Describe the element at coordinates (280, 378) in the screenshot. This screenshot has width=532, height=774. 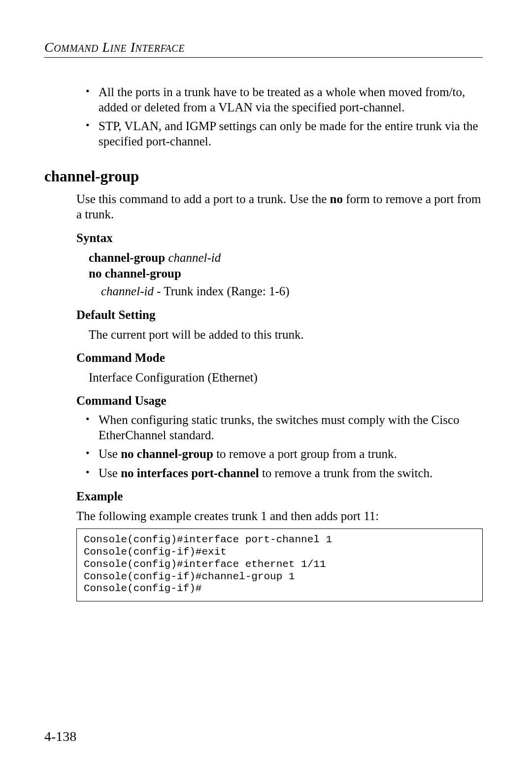
I see `command-mode-text: Interface Configuration (Ethernet)` at that location.